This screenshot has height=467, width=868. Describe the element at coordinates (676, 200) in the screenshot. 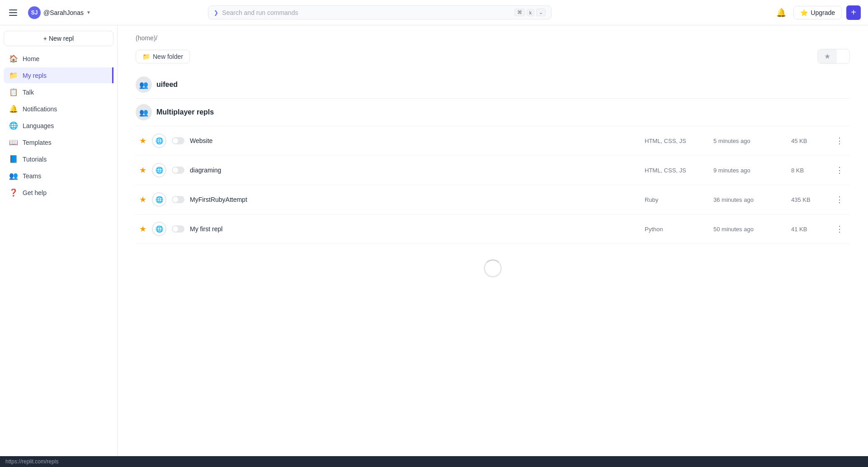

I see `repl-lang-myfirstrubyattempt: Ruby` at that location.